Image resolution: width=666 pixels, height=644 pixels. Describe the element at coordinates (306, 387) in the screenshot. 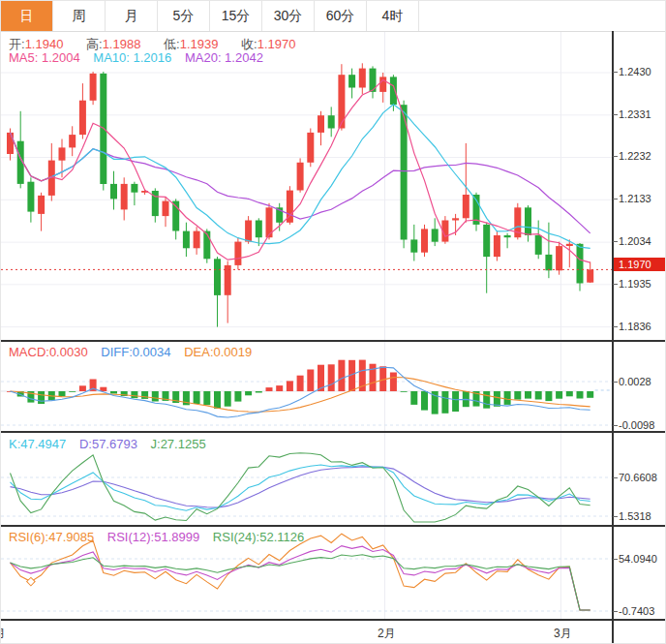

I see `macd-panel` at that location.